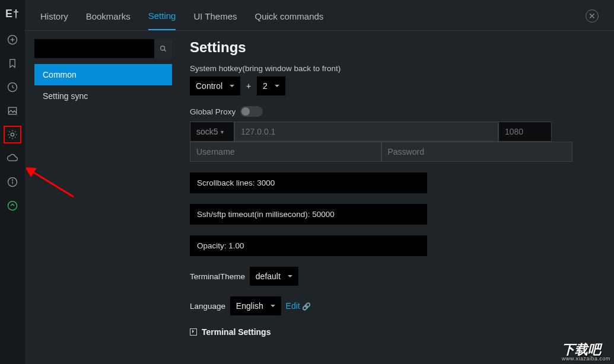  What do you see at coordinates (215, 20) in the screenshot?
I see `tab-ui-themes: UI Themes` at bounding box center [215, 20].